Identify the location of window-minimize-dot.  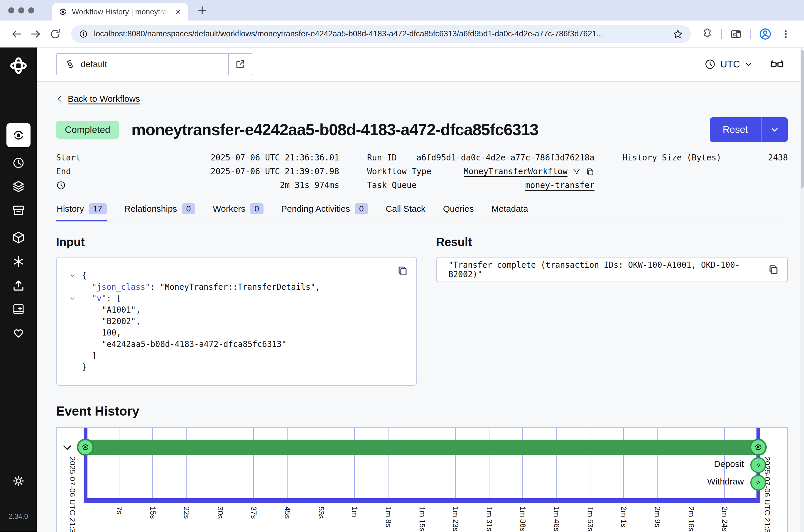
(21, 11).